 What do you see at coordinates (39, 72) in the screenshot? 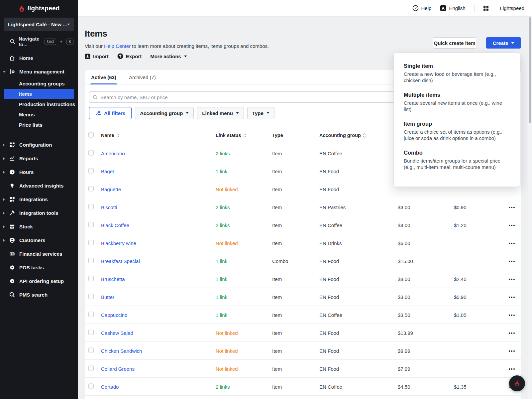
I see `sidebar-item-menu-management: Menu management` at bounding box center [39, 72].